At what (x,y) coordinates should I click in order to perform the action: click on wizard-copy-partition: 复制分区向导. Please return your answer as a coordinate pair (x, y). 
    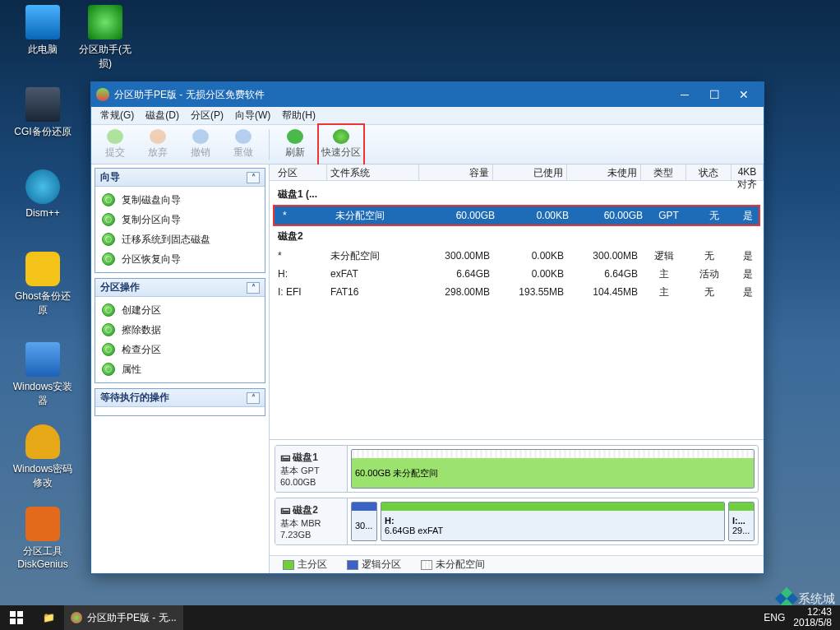
    Looking at the image, I should click on (180, 220).